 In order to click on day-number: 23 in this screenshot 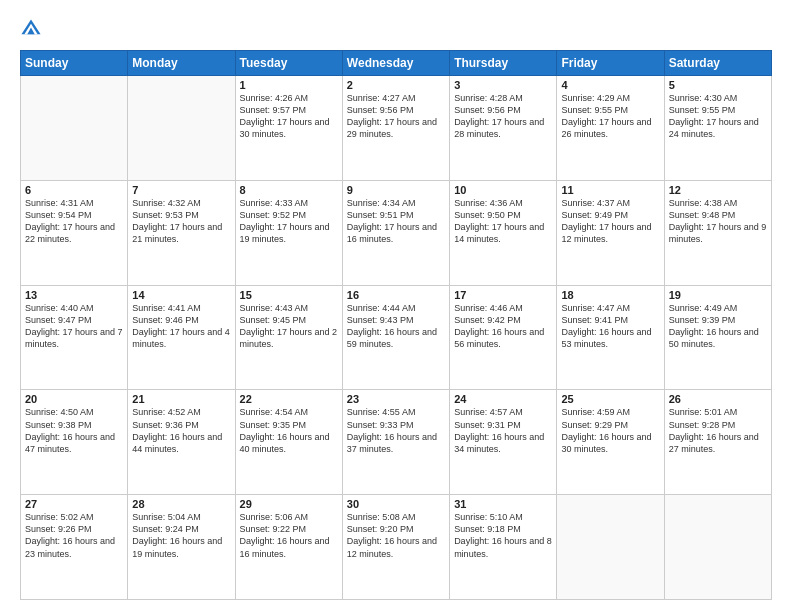, I will do `click(396, 399)`.